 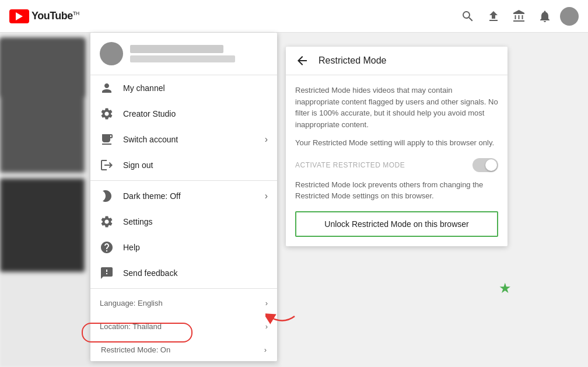 I want to click on switch-account-icon, so click(x=107, y=139).